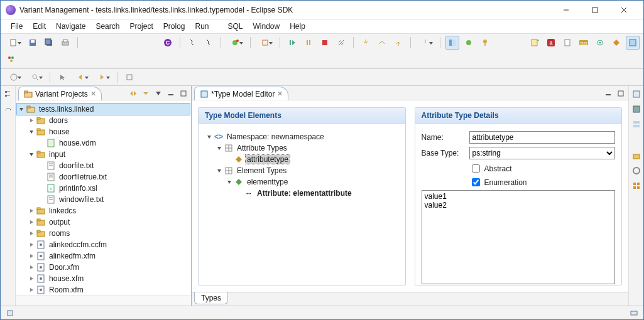 The image size is (644, 320). What do you see at coordinates (636, 124) in the screenshot?
I see `trim-layers-icon` at bounding box center [636, 124].